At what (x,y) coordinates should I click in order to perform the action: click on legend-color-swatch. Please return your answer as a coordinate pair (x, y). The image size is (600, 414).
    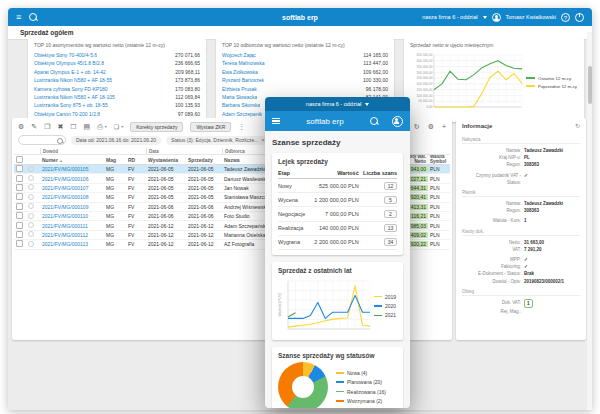
    Looking at the image, I should click on (340, 392).